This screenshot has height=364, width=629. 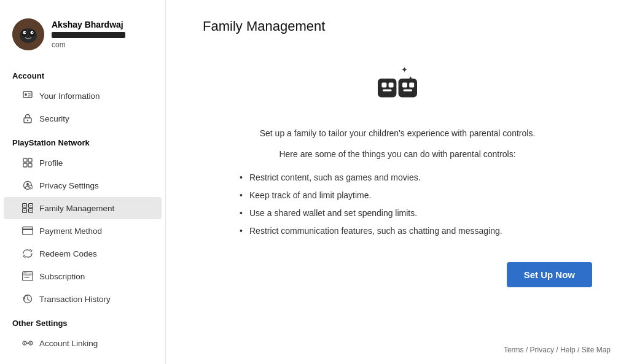 I want to click on sidebar-label-subscription: Subscription, so click(x=62, y=276).